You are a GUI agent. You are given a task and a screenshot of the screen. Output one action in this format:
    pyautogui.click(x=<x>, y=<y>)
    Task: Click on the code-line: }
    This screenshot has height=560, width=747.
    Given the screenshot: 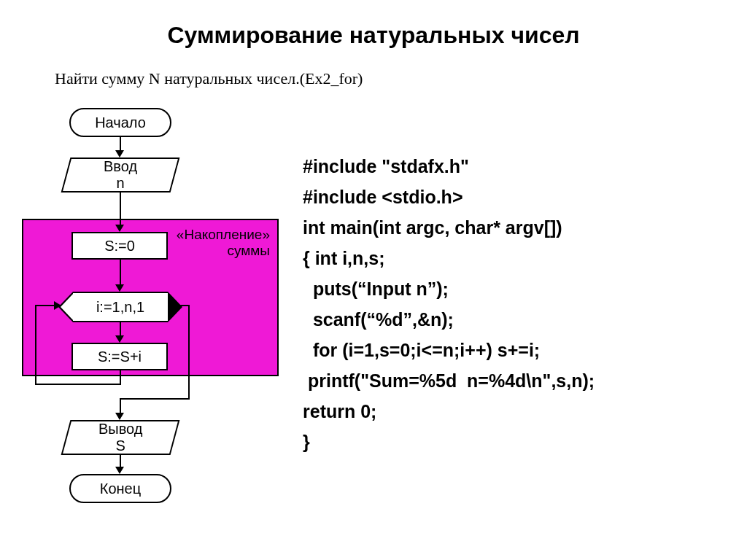 What is the action you would take?
    pyautogui.click(x=306, y=442)
    